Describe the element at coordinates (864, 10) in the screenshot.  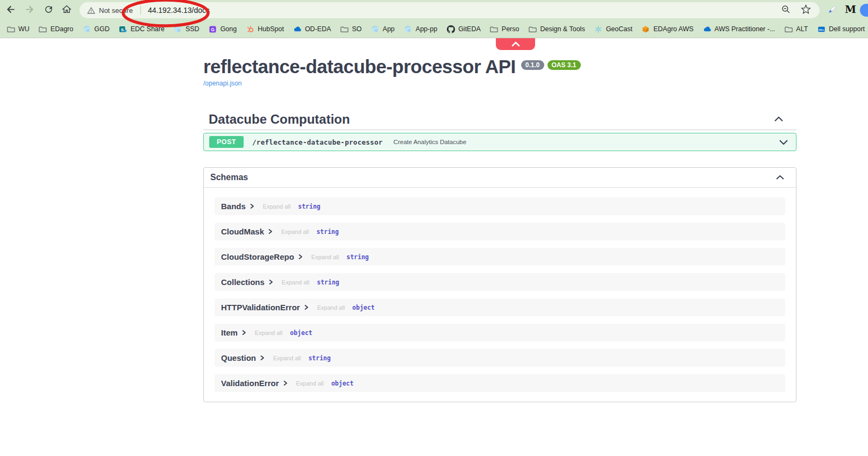
I see `profile-avatar` at that location.